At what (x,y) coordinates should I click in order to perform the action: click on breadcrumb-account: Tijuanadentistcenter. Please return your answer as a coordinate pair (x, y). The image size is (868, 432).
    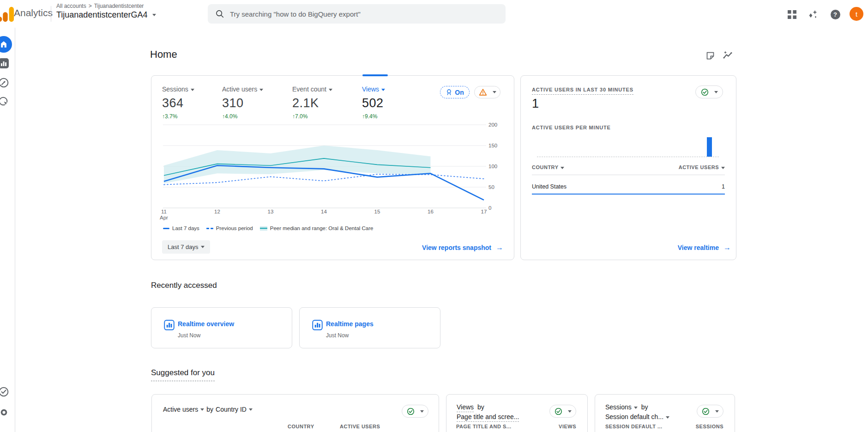
    Looking at the image, I should click on (119, 6).